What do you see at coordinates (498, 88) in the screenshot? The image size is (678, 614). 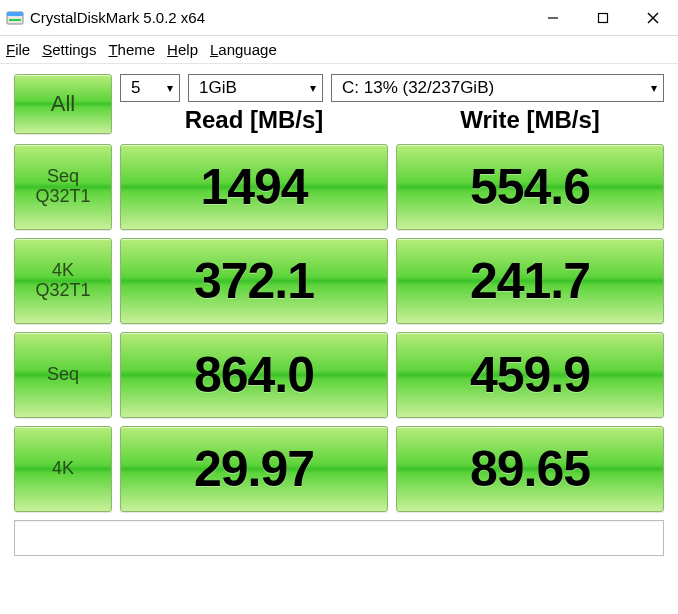 I see `drive-select: C: 13% (32/237GiB) ▾` at bounding box center [498, 88].